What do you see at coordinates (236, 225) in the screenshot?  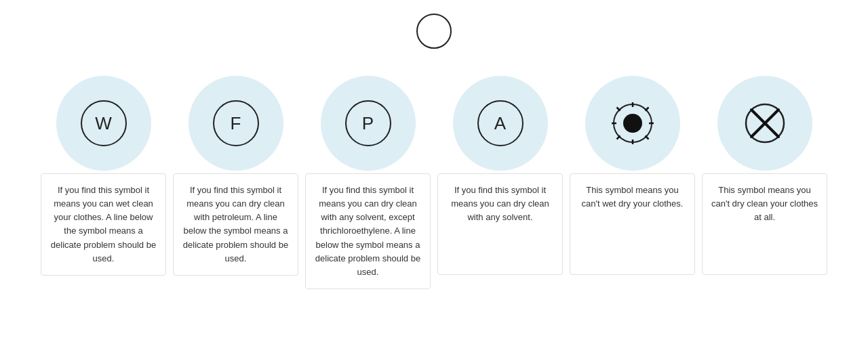 I see `description-F: If you find this symbol it means you can…` at bounding box center [236, 225].